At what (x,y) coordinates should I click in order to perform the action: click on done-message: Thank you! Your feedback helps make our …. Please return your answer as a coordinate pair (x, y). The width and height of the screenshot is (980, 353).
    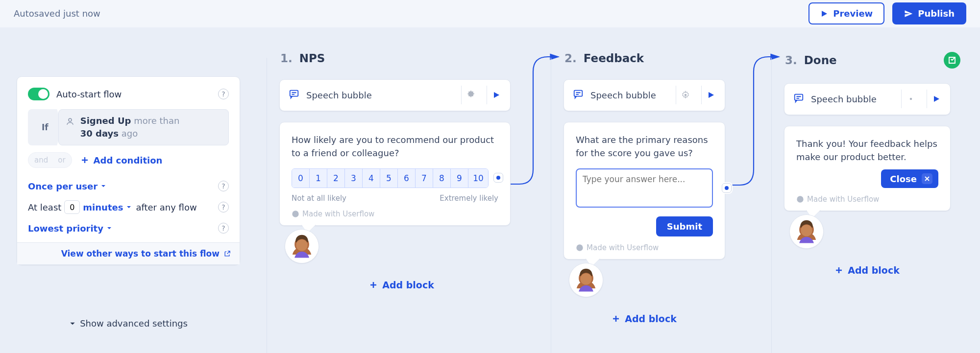
    Looking at the image, I should click on (867, 150).